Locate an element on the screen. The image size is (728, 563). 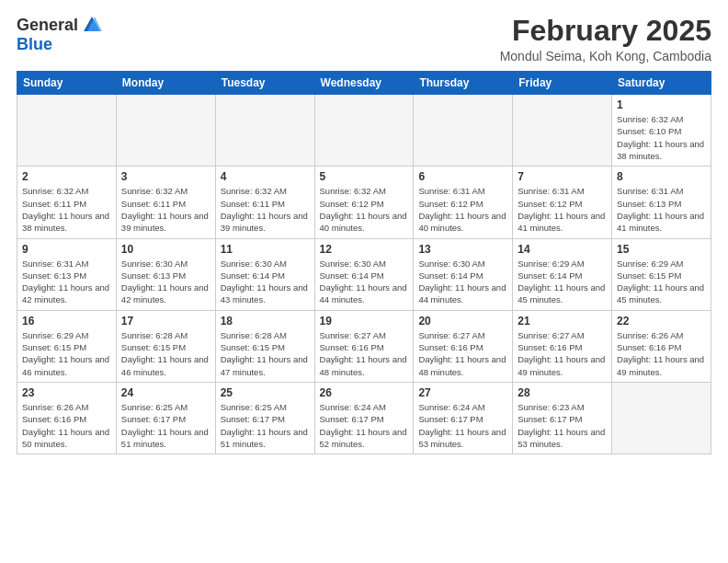
table-row: 7Sunrise: 6:31 AM Sunset: 6:12 PM Daylig… is located at coordinates (563, 202).